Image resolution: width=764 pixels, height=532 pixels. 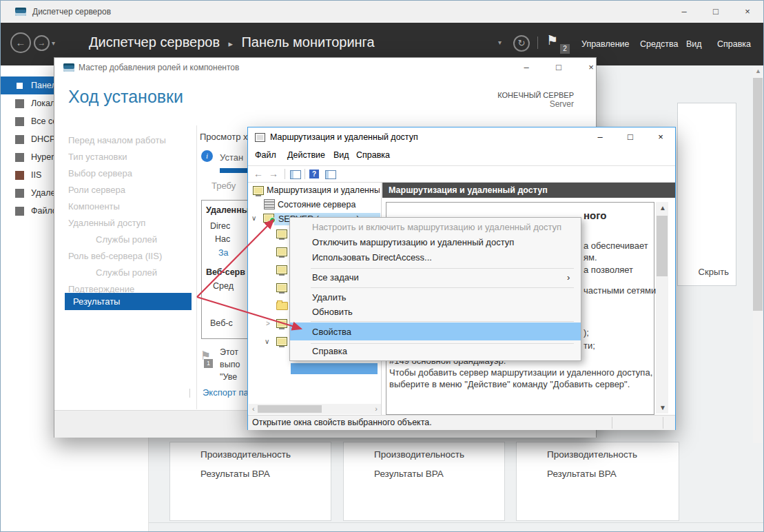 I want to click on menu-separator, so click(x=442, y=288).